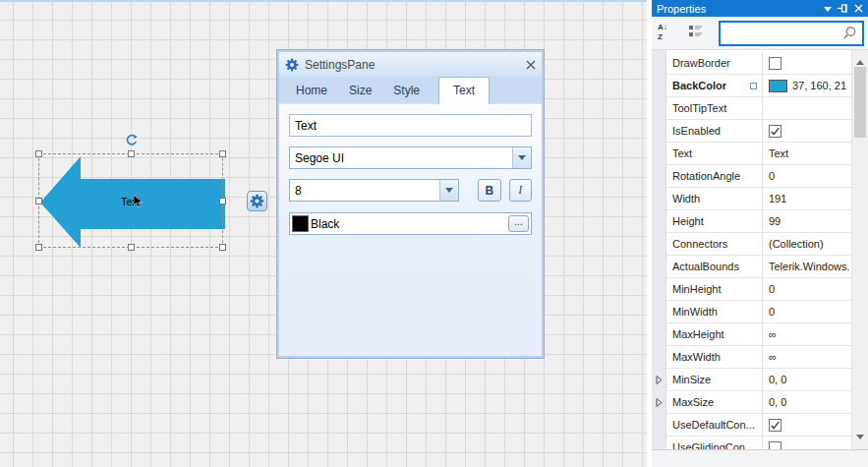 This screenshot has height=467, width=868. I want to click on property-value: 37, 160, 21, so click(806, 87).